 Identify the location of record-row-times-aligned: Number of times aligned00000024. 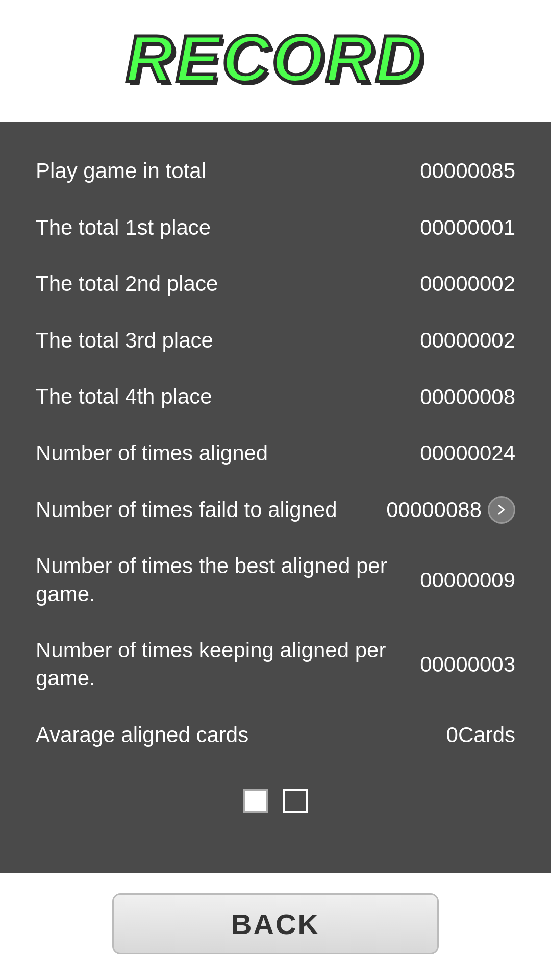
(276, 453).